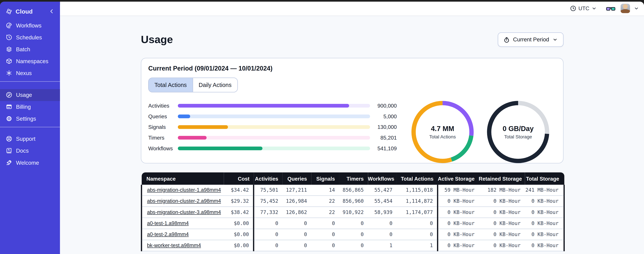  I want to click on sidebar-item-support: Support, so click(30, 139).